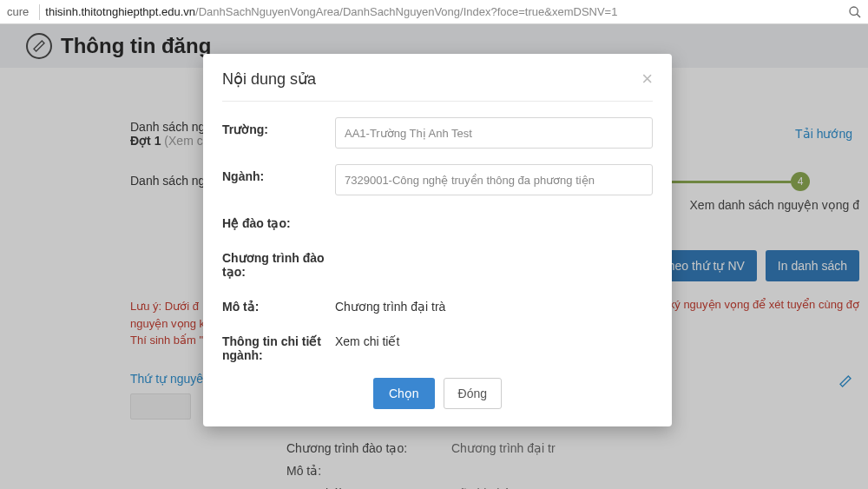 Image resolution: width=868 pixels, height=489 pixels. I want to click on field-mota: Mô tả: Chương trình đại trà, so click(437, 304).